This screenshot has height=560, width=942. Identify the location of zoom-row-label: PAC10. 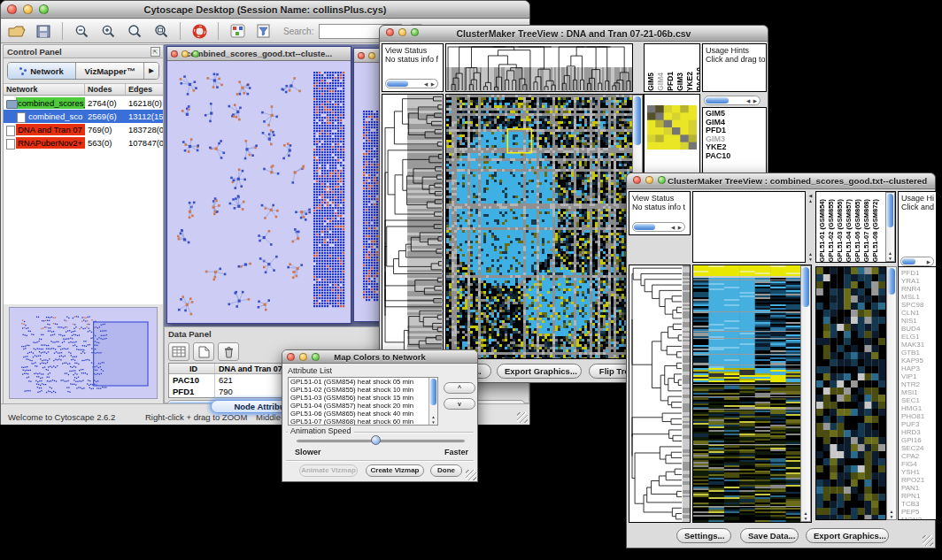
(736, 157).